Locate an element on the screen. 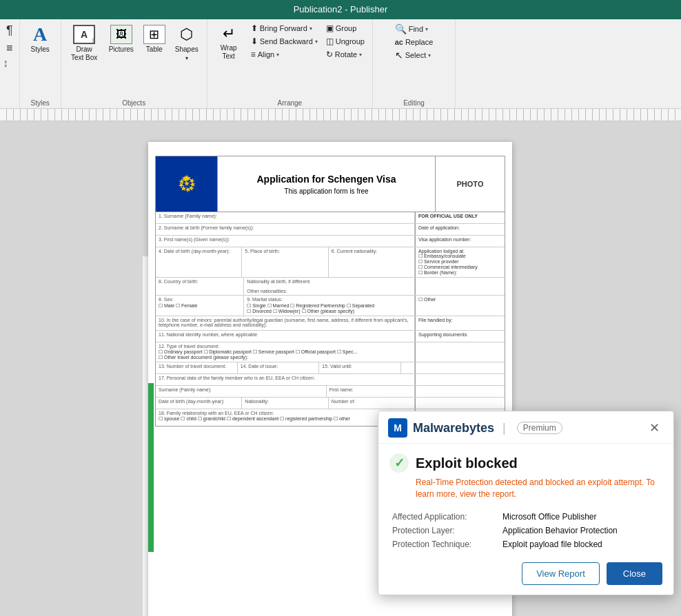 Image resolution: width=681 pixels, height=616 pixels. ungroup-button: ◫ Ungroup is located at coordinates (345, 41).